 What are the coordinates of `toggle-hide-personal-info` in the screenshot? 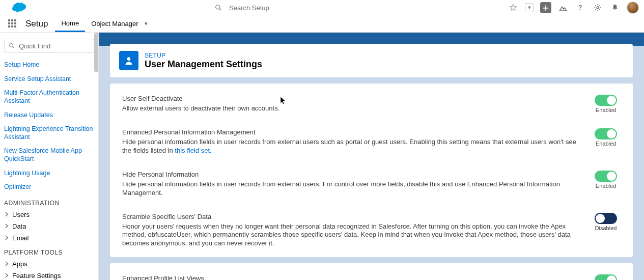 It's located at (606, 176).